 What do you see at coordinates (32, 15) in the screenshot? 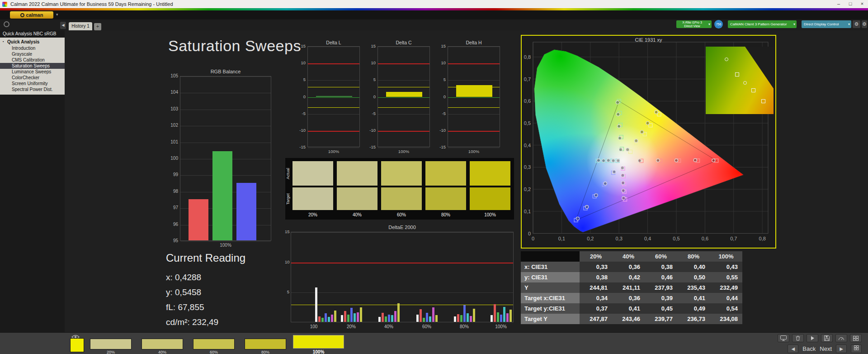
I see `calman-logo: calman` at bounding box center [32, 15].